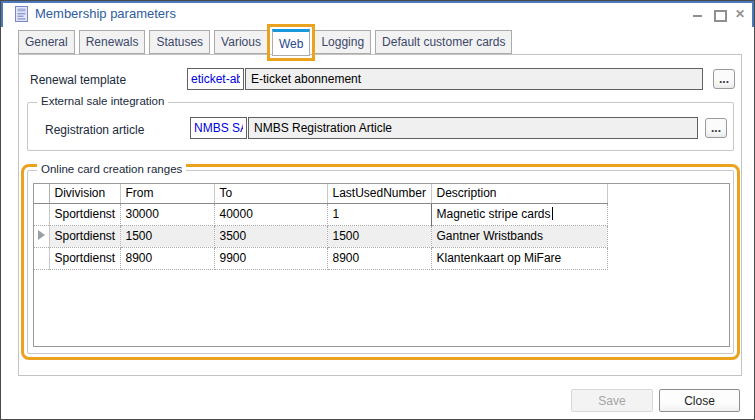 This screenshot has width=755, height=420. Describe the element at coordinates (382, 236) in the screenshot. I see `table-row-selected: Sportdienst 1500 3500 1500 Gantner Wrist…` at that location.